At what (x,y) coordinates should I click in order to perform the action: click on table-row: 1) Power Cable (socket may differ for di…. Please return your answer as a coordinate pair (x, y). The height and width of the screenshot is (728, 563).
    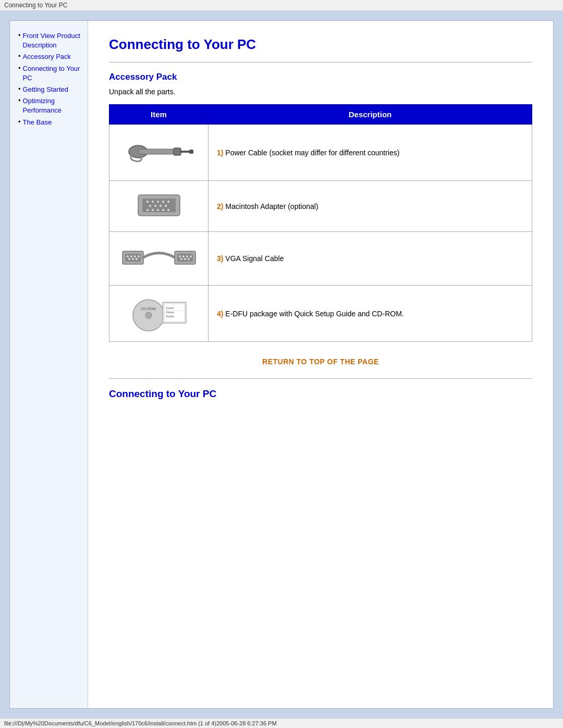
    Looking at the image, I should click on (321, 153).